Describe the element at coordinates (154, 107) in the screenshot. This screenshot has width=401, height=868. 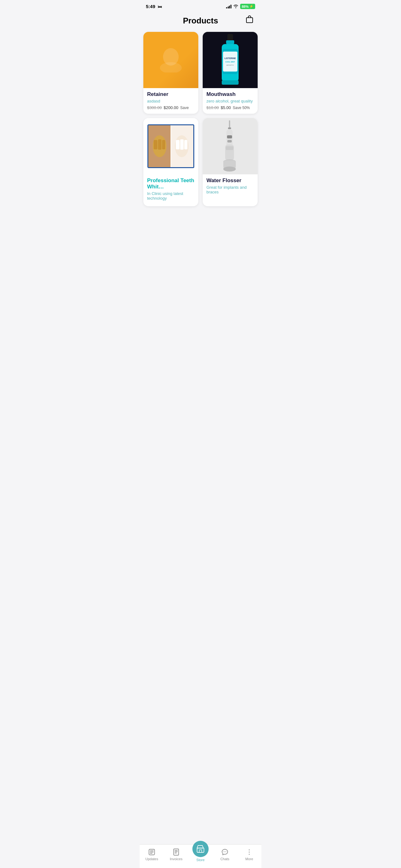
I see `retainer-original-price: $300.00` at that location.